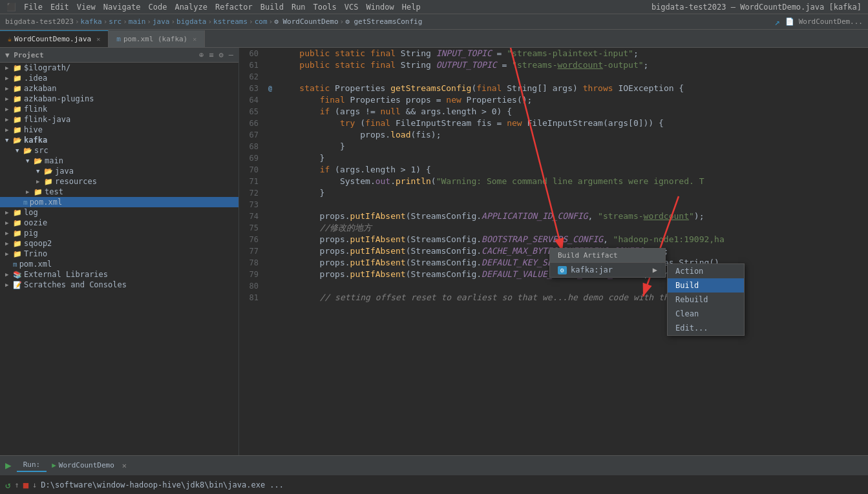 Image resolution: width=868 pixels, height=494 pixels. Describe the element at coordinates (156, 39) in the screenshot. I see `tab-pom: m pom.xml (kafka) ✕` at that location.